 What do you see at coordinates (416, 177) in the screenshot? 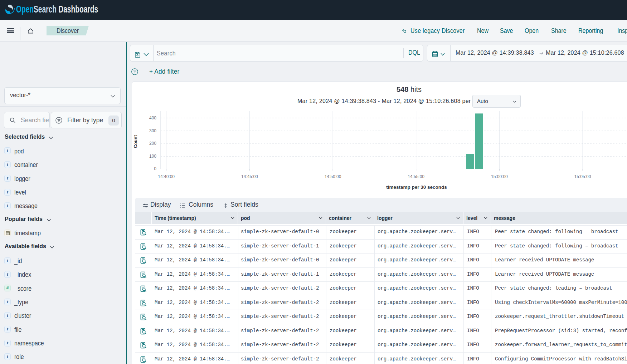
I see `svg-text: 14:55:00` at bounding box center [416, 177].